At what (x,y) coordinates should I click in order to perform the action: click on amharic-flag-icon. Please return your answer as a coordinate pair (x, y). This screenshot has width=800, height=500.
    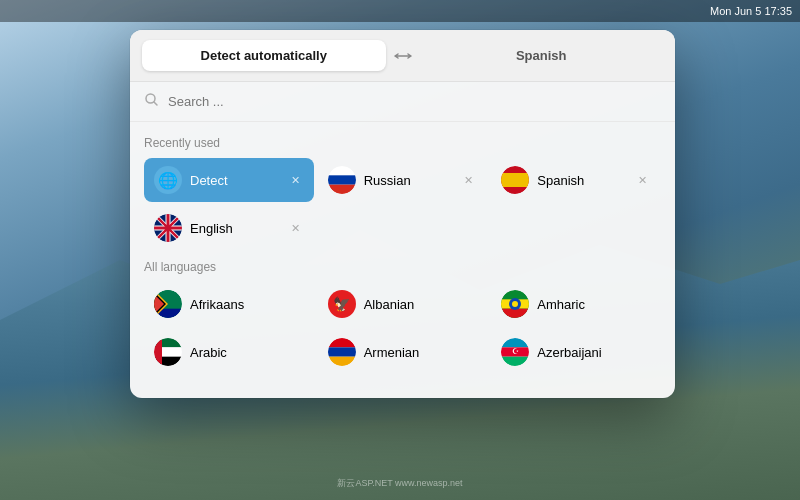
    Looking at the image, I should click on (515, 304).